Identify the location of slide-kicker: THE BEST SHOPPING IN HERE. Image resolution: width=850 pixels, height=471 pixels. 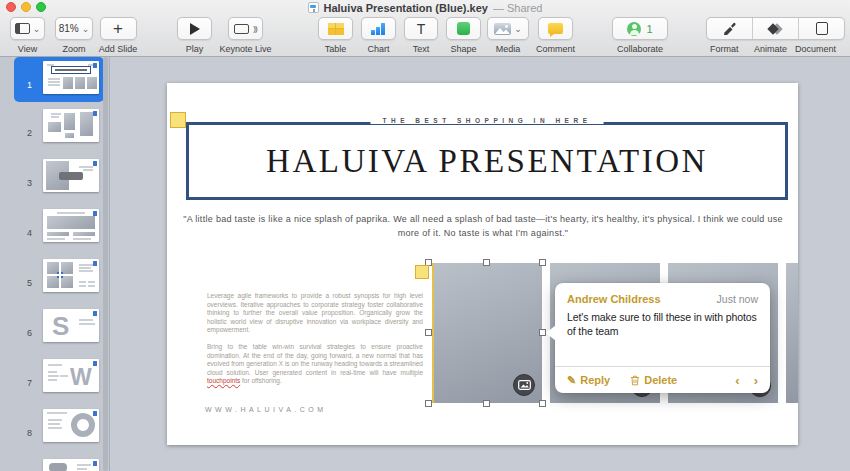
(488, 120).